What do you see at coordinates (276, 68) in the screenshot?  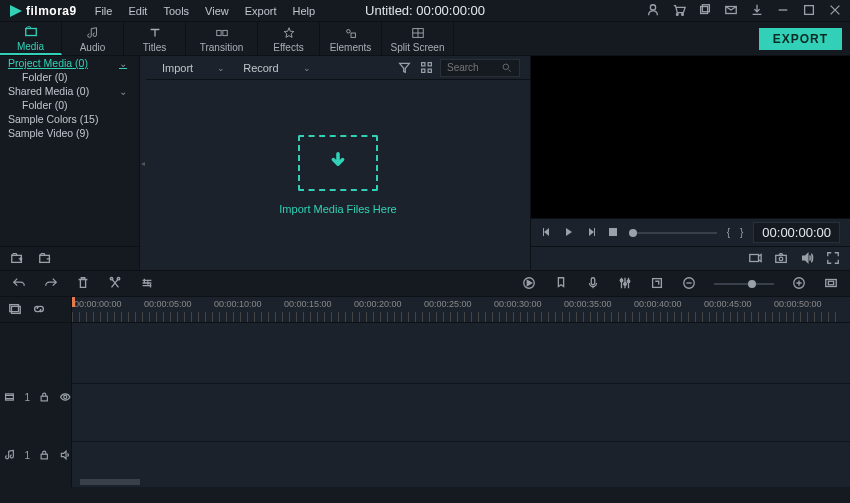 I see `record-dropdown: Record⌄` at bounding box center [276, 68].